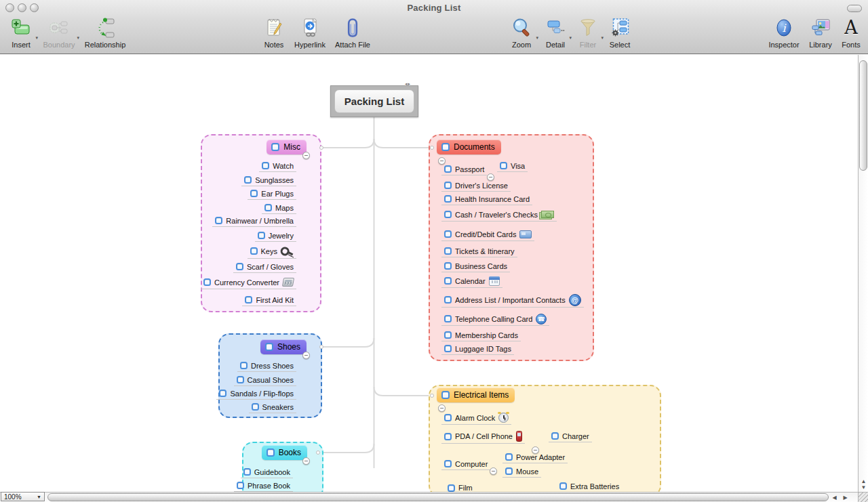 Image resolution: width=868 pixels, height=502 pixels. I want to click on map-item: Mouse, so click(522, 472).